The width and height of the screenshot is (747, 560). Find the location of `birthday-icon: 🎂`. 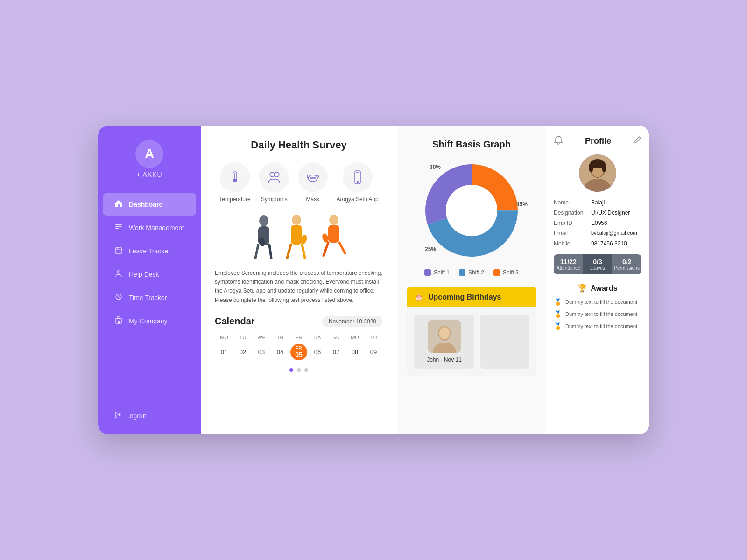

birthday-icon: 🎂 is located at coordinates (419, 297).